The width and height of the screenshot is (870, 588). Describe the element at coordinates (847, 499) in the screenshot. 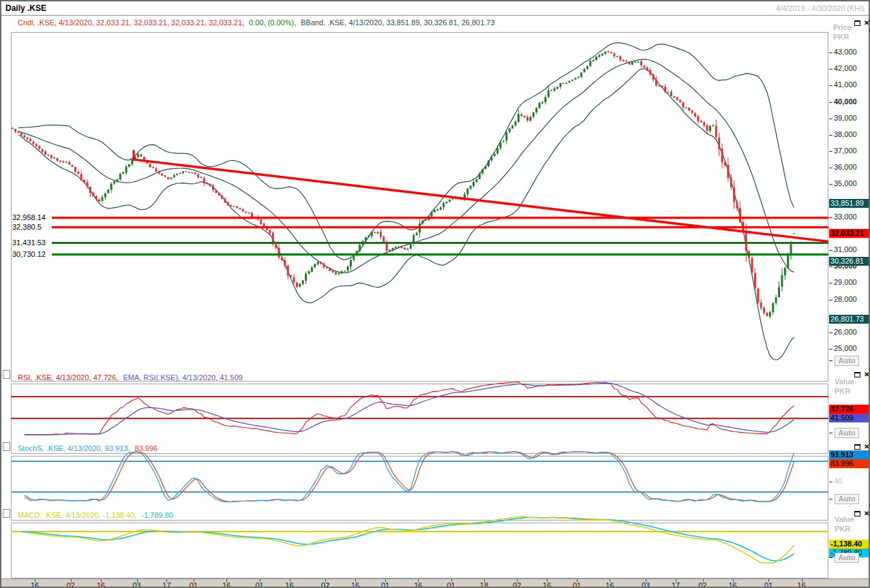

I see `stochastics-auto-scale-button: Auto` at that location.